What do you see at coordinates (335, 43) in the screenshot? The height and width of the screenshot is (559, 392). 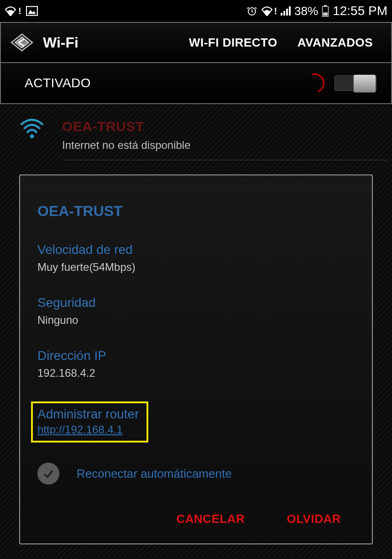 I see `advanced-button: AVANZADOS` at bounding box center [335, 43].